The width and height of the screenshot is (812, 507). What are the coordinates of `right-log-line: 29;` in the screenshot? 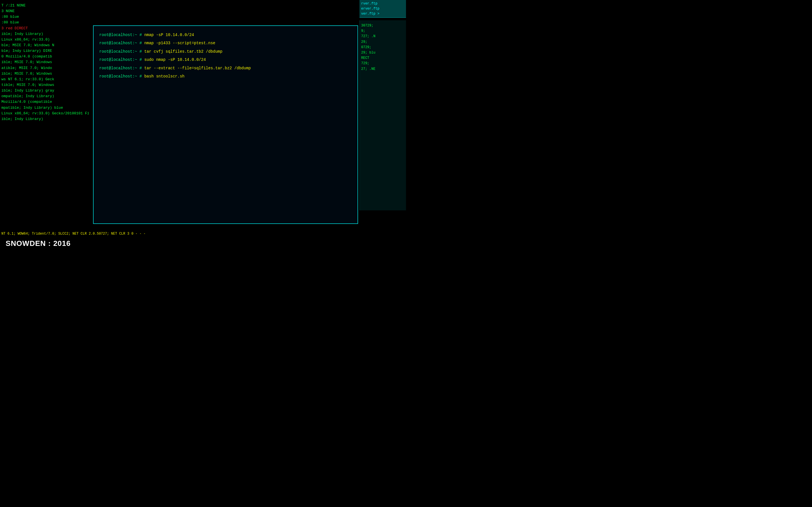 It's located at (383, 42).